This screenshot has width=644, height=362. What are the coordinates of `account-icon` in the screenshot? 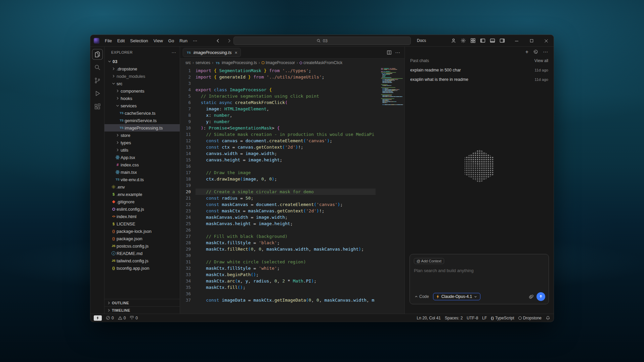 It's located at (454, 41).